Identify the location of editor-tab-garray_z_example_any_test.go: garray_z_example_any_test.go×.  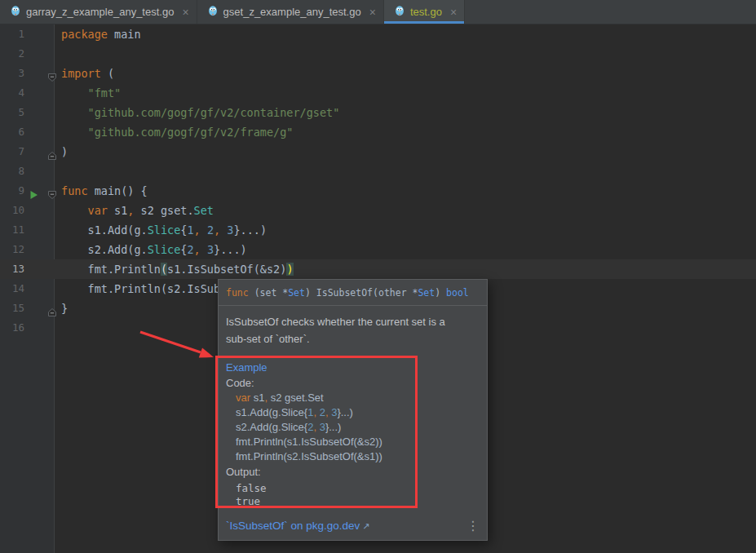
(99, 11).